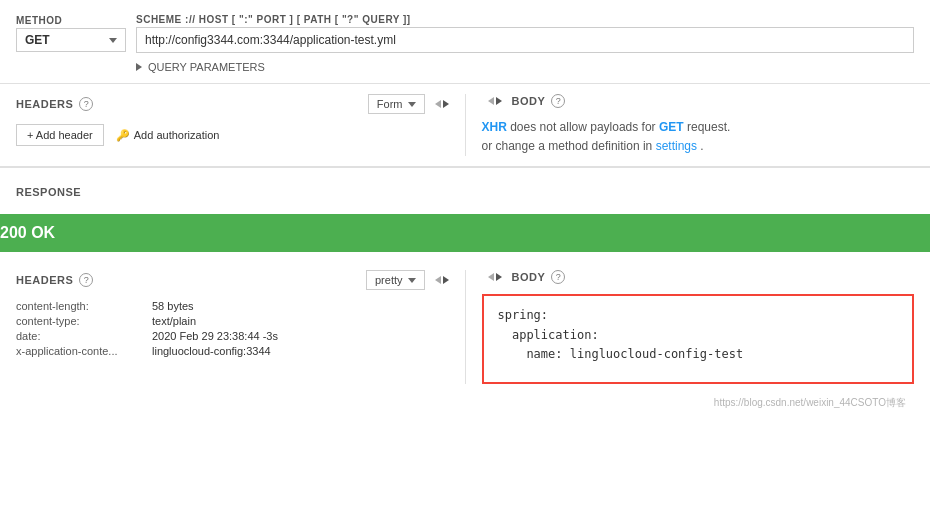 This screenshot has width=930, height=517. What do you see at coordinates (232, 328) in the screenshot?
I see `response-headers-table: content-length: 58 bytes content-type: t…` at bounding box center [232, 328].